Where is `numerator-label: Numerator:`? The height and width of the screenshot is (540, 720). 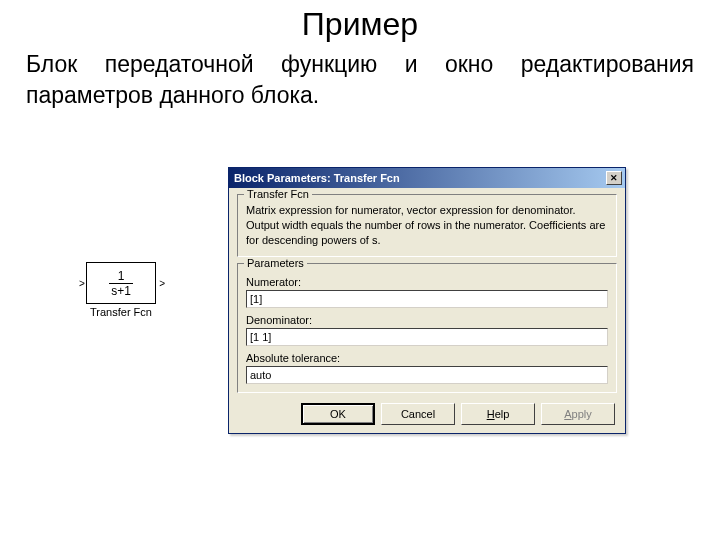
numerator-label: Numerator: is located at coordinates (427, 282).